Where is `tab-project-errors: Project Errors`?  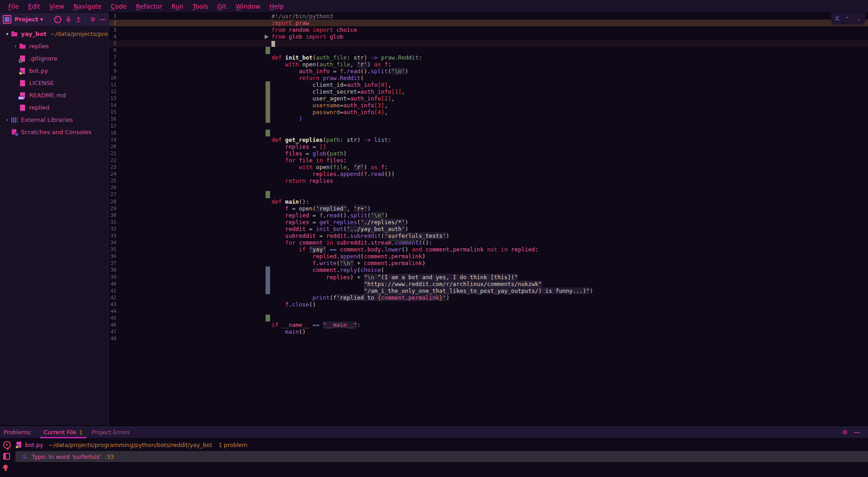
tab-project-errors: Project Errors is located at coordinates (111, 432).